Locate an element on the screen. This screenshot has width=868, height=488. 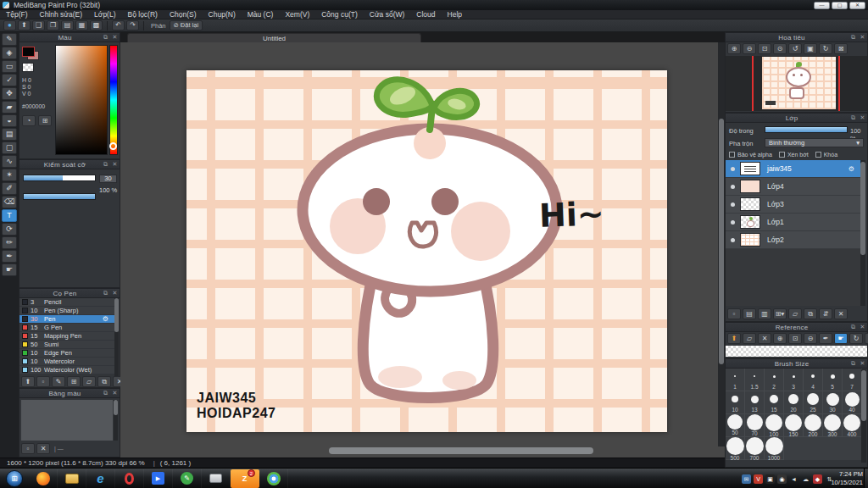
saturation-value-picker is located at coordinates (81, 100).